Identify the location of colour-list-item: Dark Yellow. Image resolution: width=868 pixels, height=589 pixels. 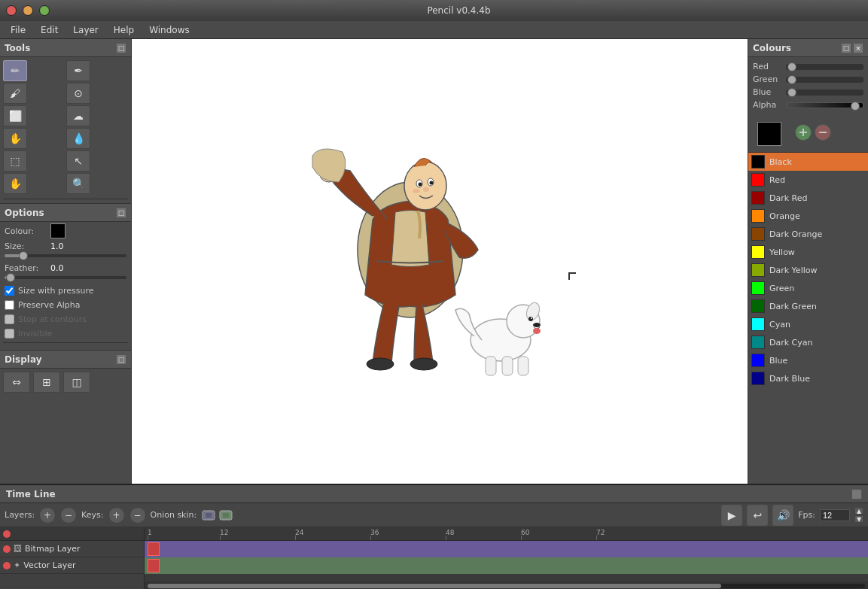
(809, 270).